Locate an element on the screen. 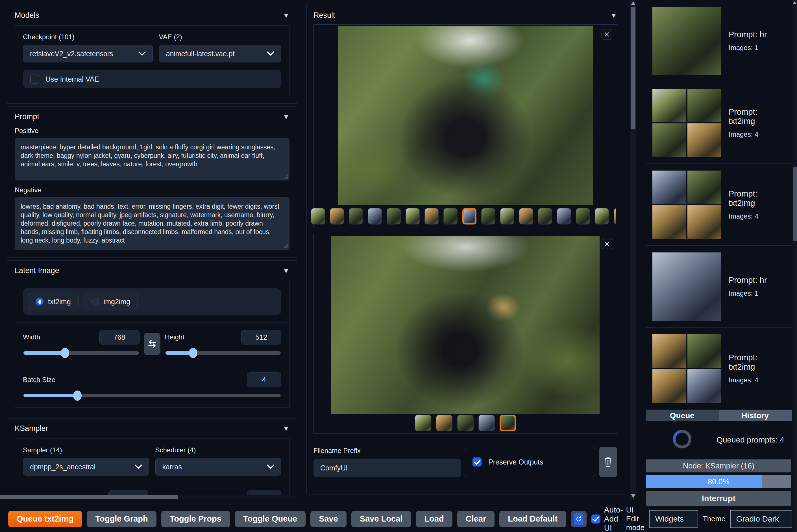  save-local-button: Save Local is located at coordinates (381, 519).